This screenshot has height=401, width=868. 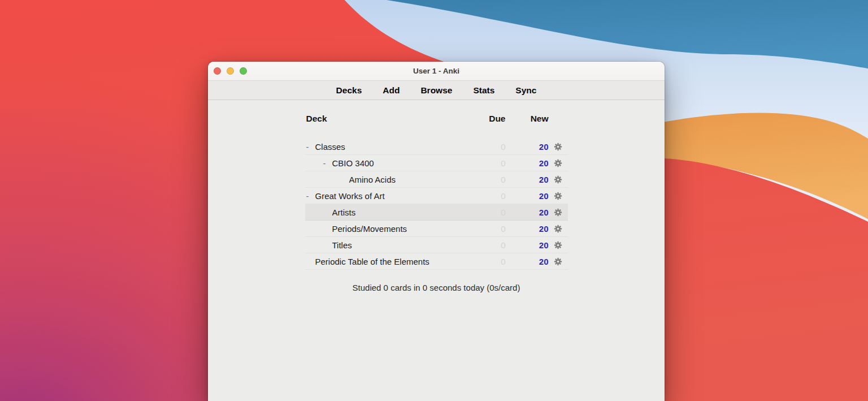 What do you see at coordinates (436, 196) in the screenshot?
I see `deck-row: - Great Works of Art 0 20` at bounding box center [436, 196].